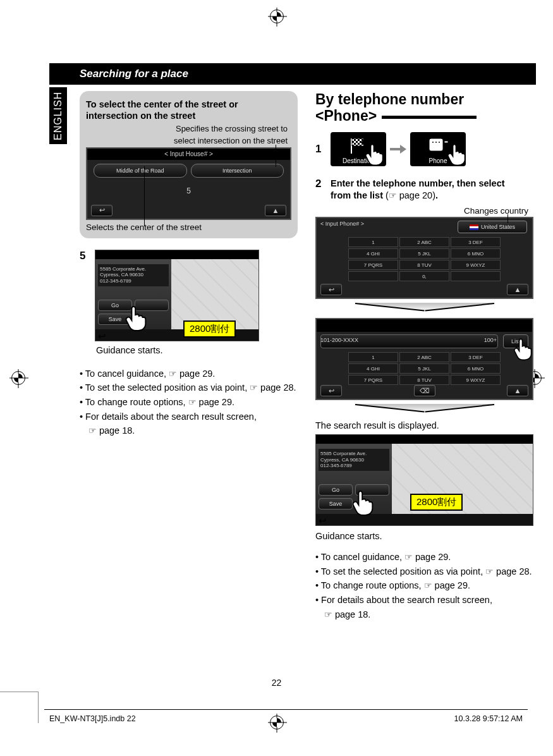  What do you see at coordinates (346, 116) in the screenshot?
I see `heading-text: <Phone>` at bounding box center [346, 116].